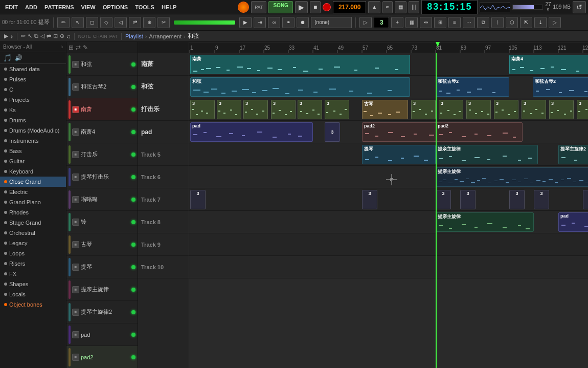 This screenshot has height=368, width=588. What do you see at coordinates (102, 177) in the screenshot?
I see `channel-row-violin-perc: ■ 提琴打击乐` at bounding box center [102, 177].